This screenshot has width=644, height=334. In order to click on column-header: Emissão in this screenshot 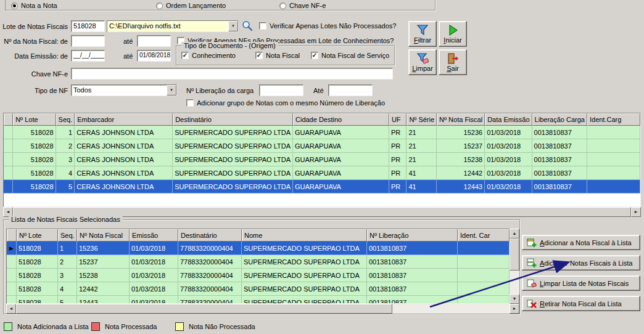, I will do `click(154, 235)`.